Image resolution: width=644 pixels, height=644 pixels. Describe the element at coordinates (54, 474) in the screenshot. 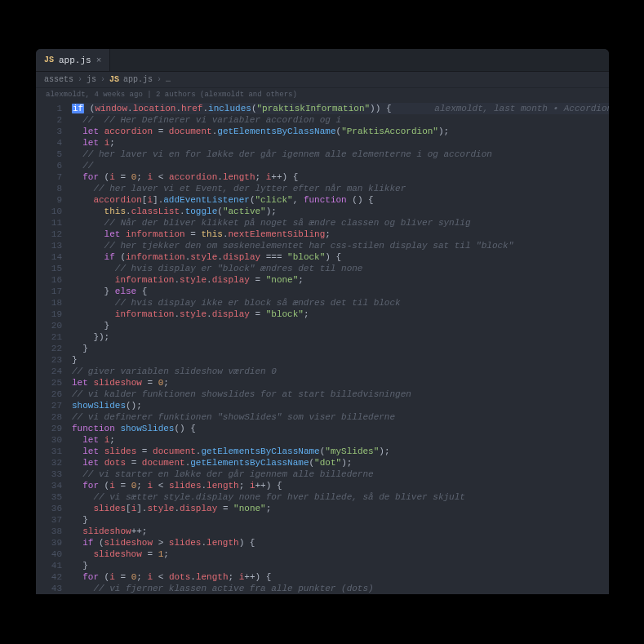

I see `line-number: 33` at that location.